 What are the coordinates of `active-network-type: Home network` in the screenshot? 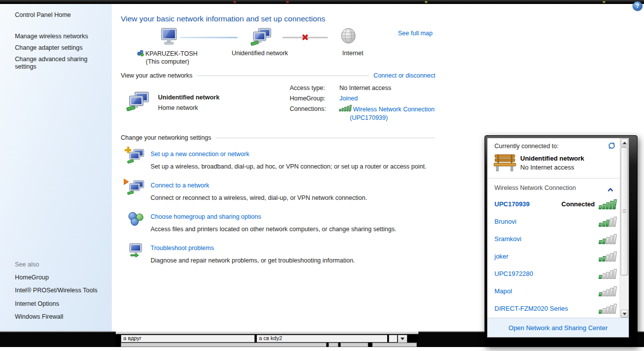 It's located at (178, 108).